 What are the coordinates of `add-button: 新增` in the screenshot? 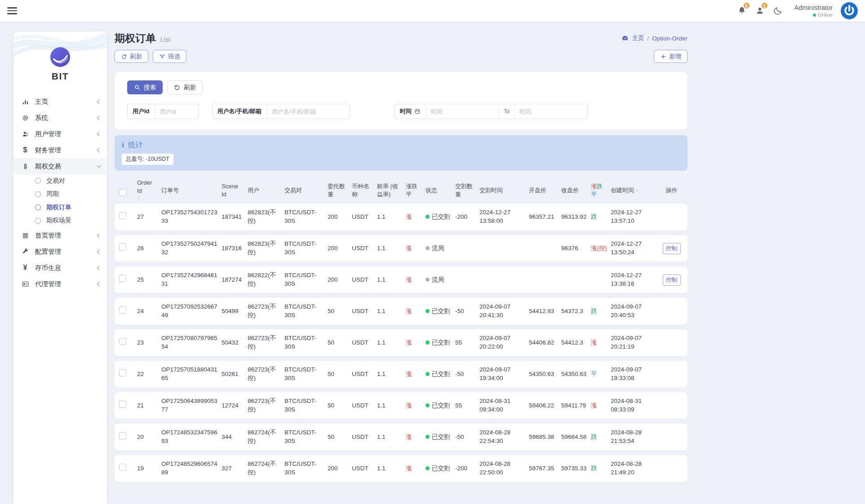 It's located at (670, 57).